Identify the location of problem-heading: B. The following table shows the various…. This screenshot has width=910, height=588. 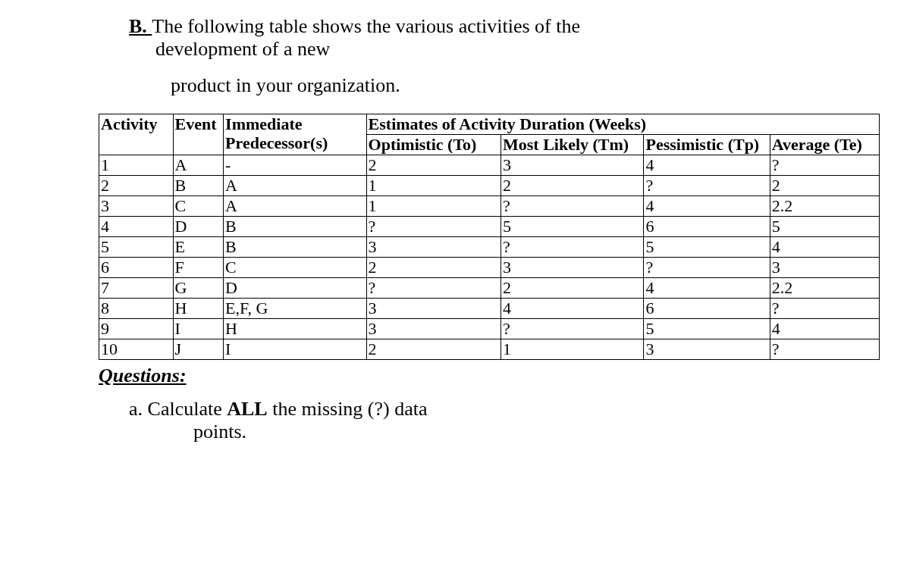
(504, 56).